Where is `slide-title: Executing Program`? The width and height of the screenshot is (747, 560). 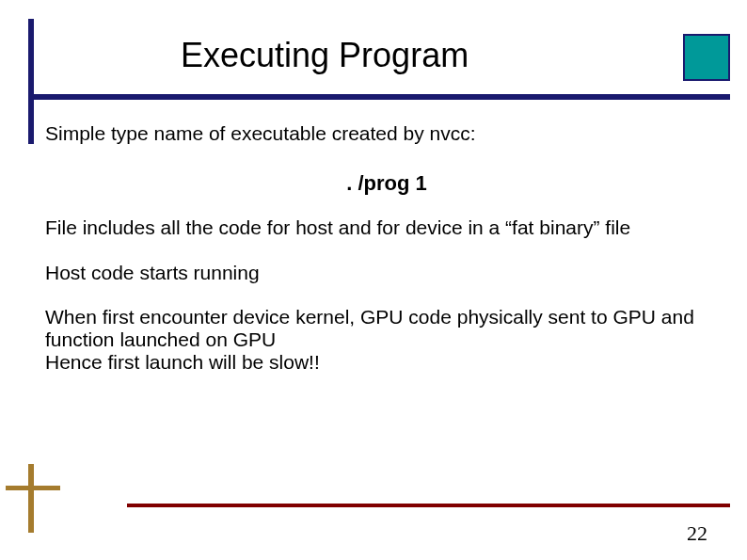 slide-title: Executing Program is located at coordinates (325, 56).